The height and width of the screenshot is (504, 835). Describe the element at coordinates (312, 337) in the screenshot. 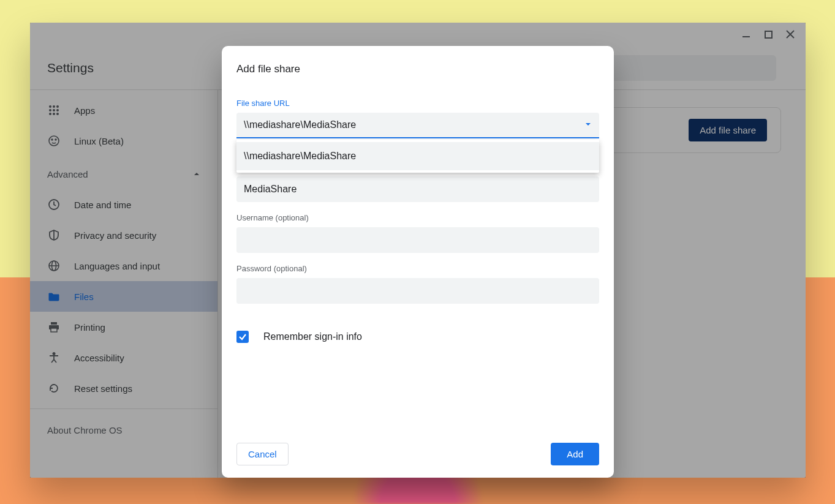

I see `remember-label: Remember sign-in info` at that location.